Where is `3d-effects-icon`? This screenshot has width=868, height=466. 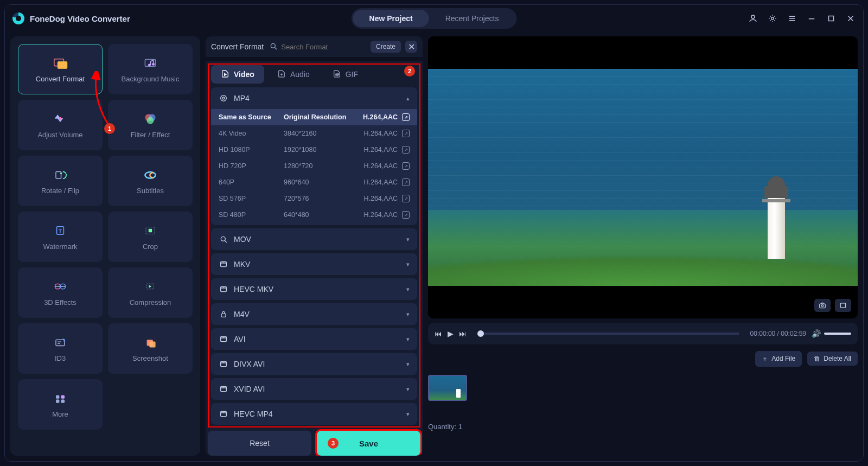
3d-effects-icon is located at coordinates (60, 286).